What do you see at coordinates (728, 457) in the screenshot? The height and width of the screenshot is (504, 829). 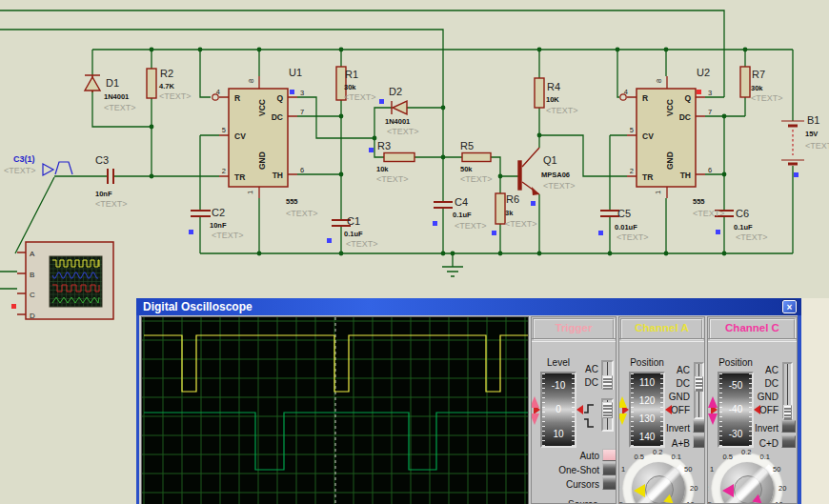 I see `knob-scale-label: 0.5` at bounding box center [728, 457].